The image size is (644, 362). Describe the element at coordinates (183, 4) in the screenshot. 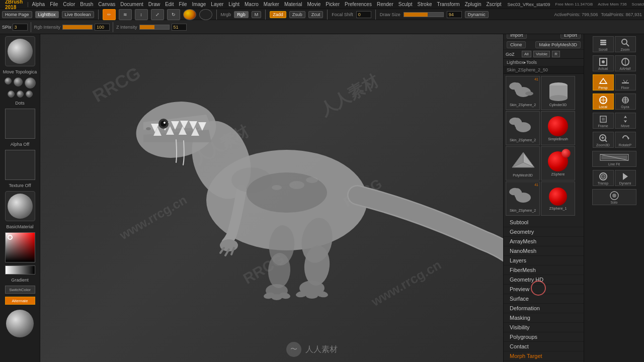

I see `menu-file2: File` at that location.